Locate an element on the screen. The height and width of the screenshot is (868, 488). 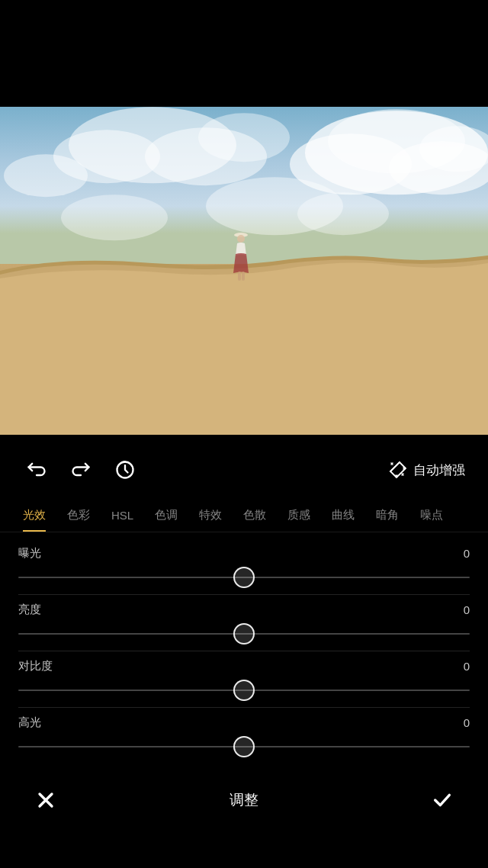
slider-track-exposure is located at coordinates (244, 577).